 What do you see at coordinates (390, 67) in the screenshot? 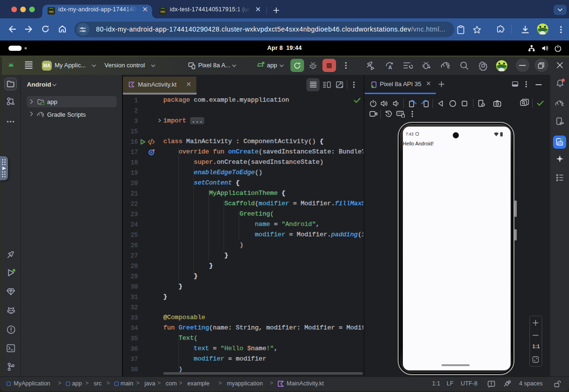
I see `svg-text: A` at bounding box center [390, 67].